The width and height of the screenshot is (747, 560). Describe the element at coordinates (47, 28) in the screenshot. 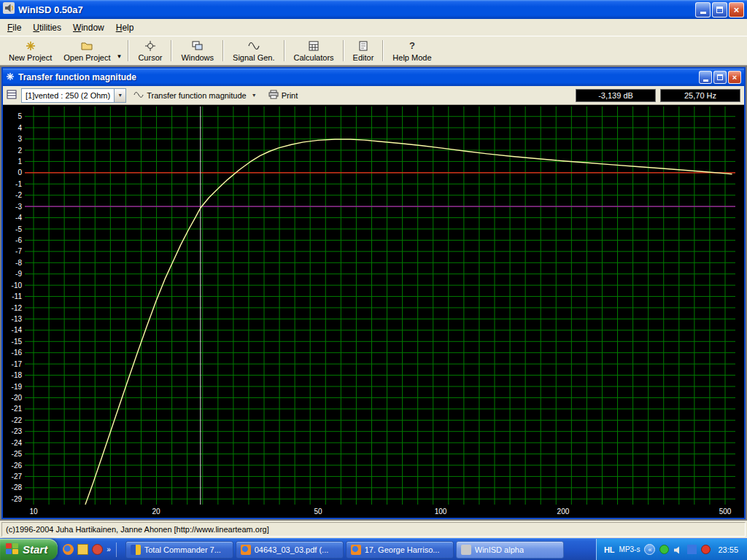

I see `menu-utilities: Utilities` at that location.